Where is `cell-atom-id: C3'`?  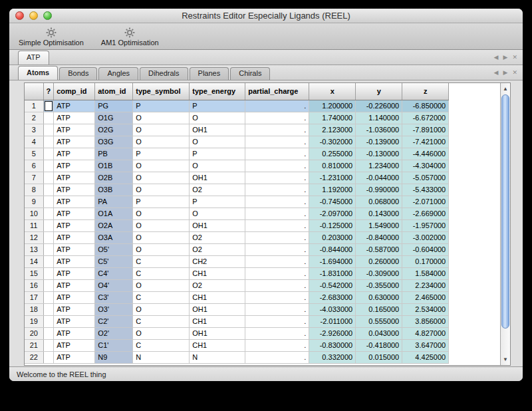 cell-atom-id: C3' is located at coordinates (114, 297).